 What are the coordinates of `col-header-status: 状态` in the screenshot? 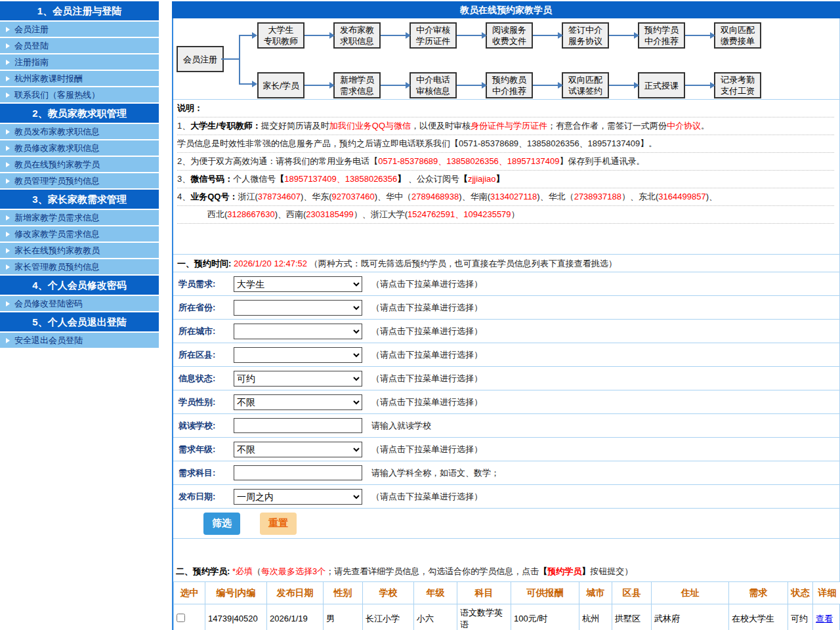 It's located at (801, 593).